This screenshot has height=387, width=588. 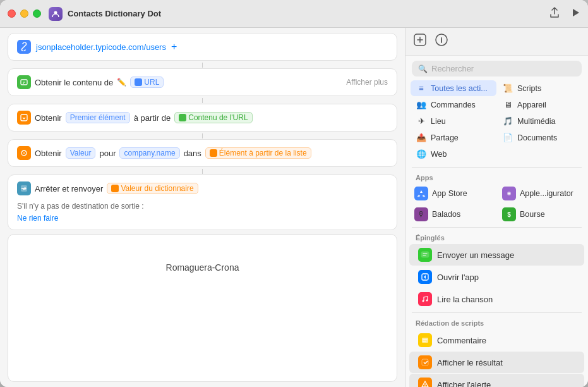 I want to click on output-result: Romaguera-Crona, so click(x=202, y=267).